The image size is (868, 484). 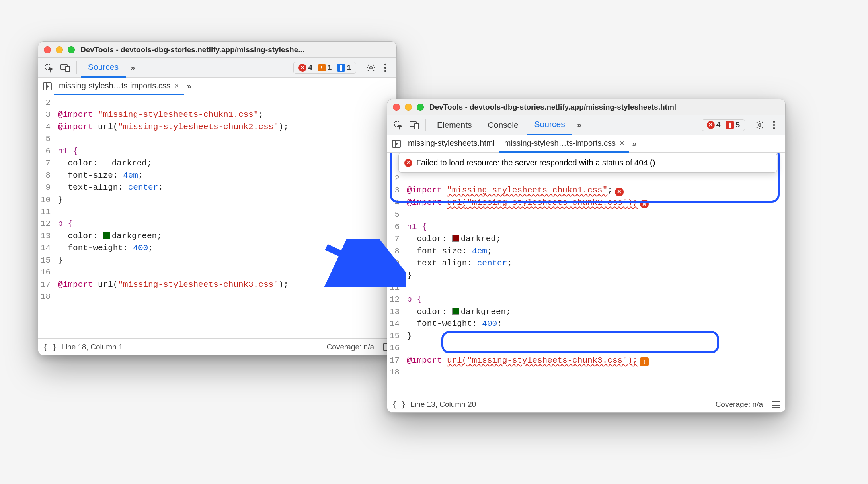 What do you see at coordinates (217, 347) in the screenshot?
I see `statusbar: { } Line 18, Column 1 Coverage: n/a` at bounding box center [217, 347].